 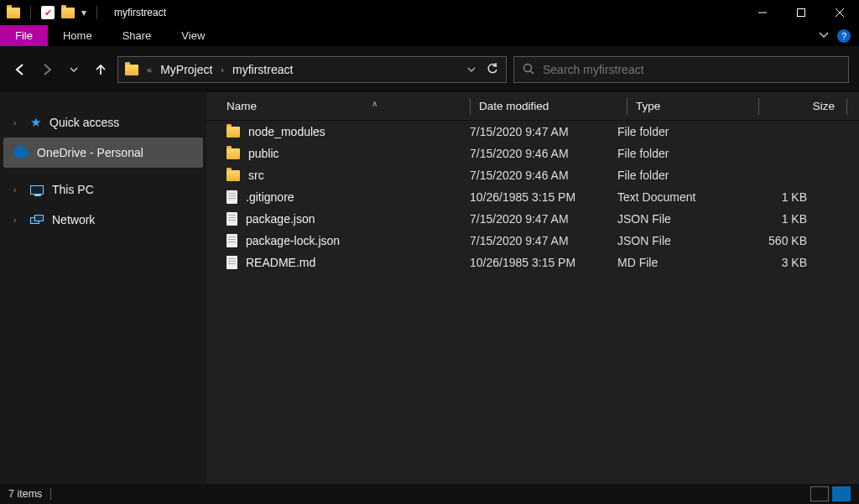 What do you see at coordinates (544, 197) in the screenshot?
I see `file-date: 10/26/1985 3:15 PM` at bounding box center [544, 197].